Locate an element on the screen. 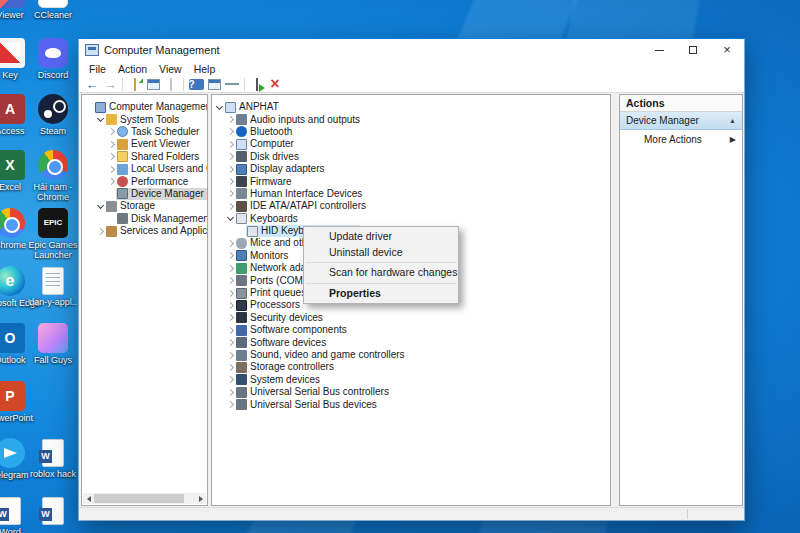 The image size is (800, 533). context-menu-item-update-driver: Update driver is located at coordinates (381, 237).